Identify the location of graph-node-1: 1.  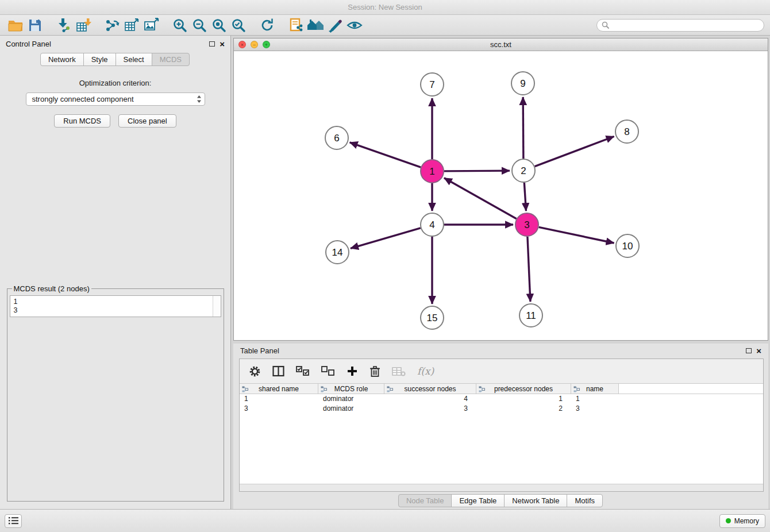
(432, 171).